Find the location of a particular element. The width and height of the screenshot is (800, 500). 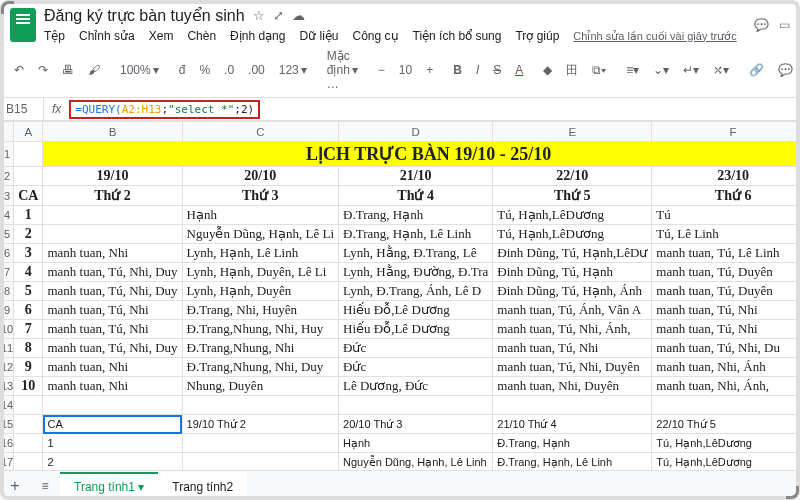

move-icon: ⤢ is located at coordinates (278, 16).